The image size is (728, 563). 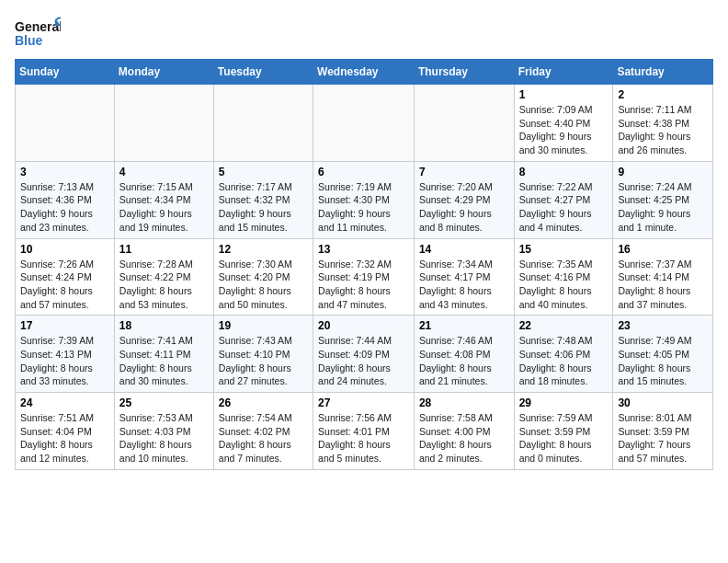 What do you see at coordinates (663, 403) in the screenshot?
I see `day-number: 30` at bounding box center [663, 403].